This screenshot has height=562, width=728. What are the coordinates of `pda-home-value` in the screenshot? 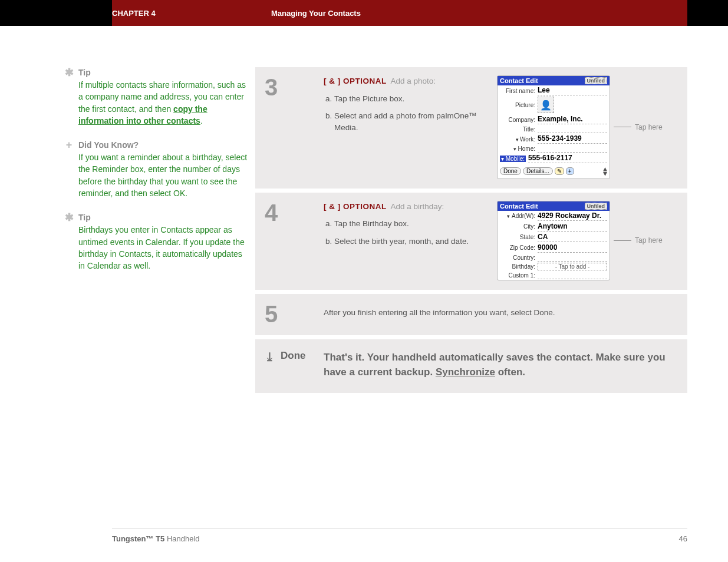 It's located at (572, 148).